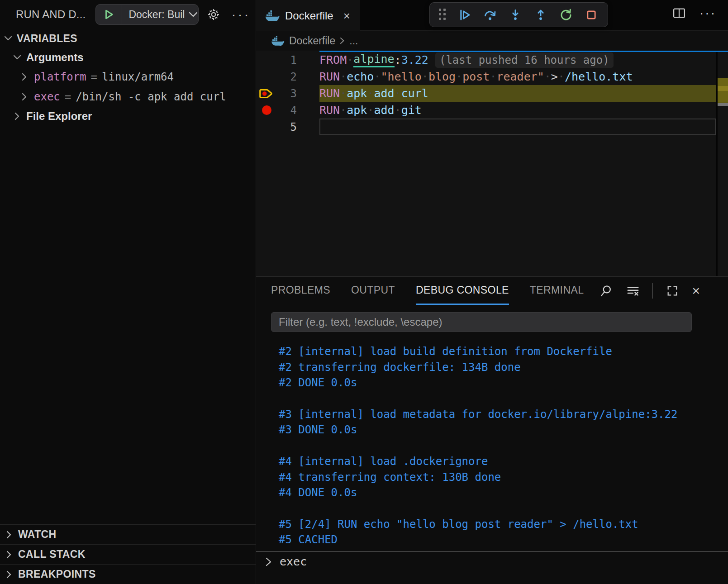  What do you see at coordinates (501, 414) in the screenshot?
I see `console-line: #3 [internal] load metadata for docker.i…` at bounding box center [501, 414].